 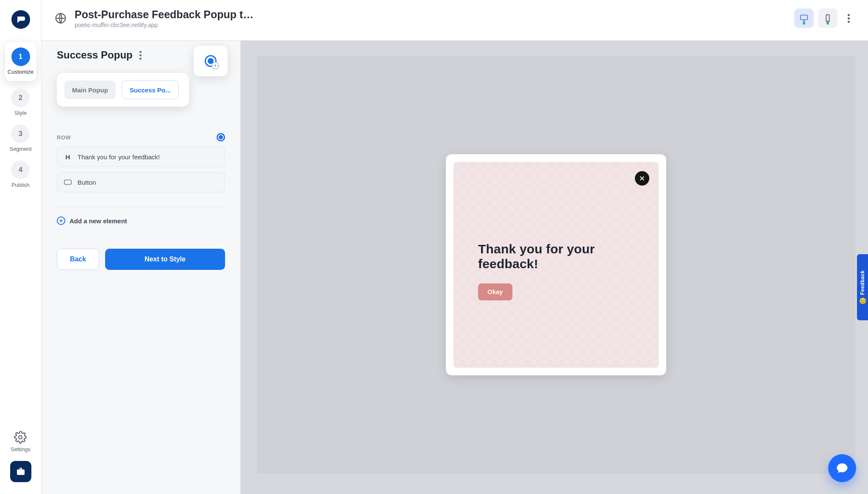 I want to click on popup-preview: Thank you for your feedback! Okay, so click(x=556, y=265).